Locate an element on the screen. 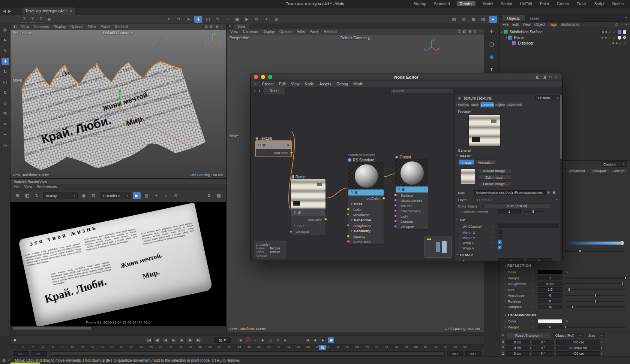 This screenshot has height=364, width=630. tag-icon is located at coordinates (625, 32).